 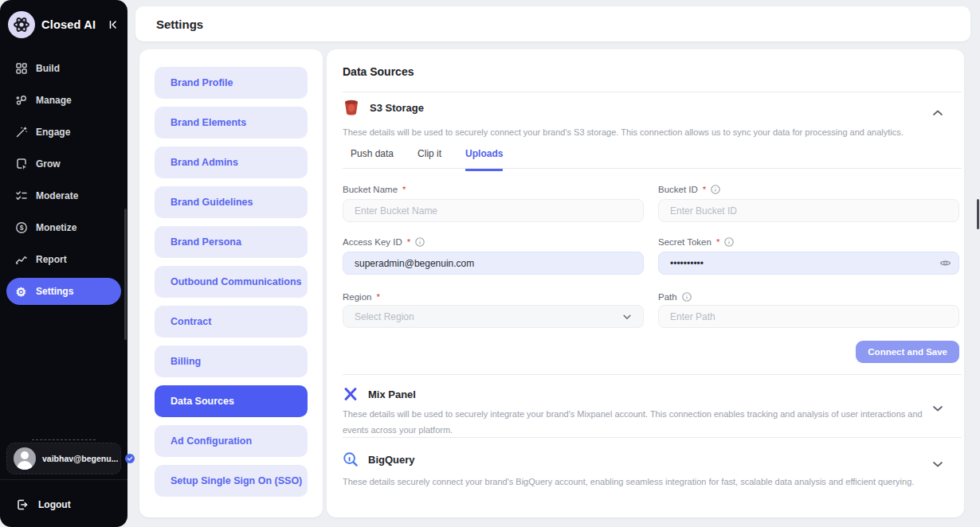 What do you see at coordinates (21, 68) in the screenshot?
I see `build-grid-icon` at bounding box center [21, 68].